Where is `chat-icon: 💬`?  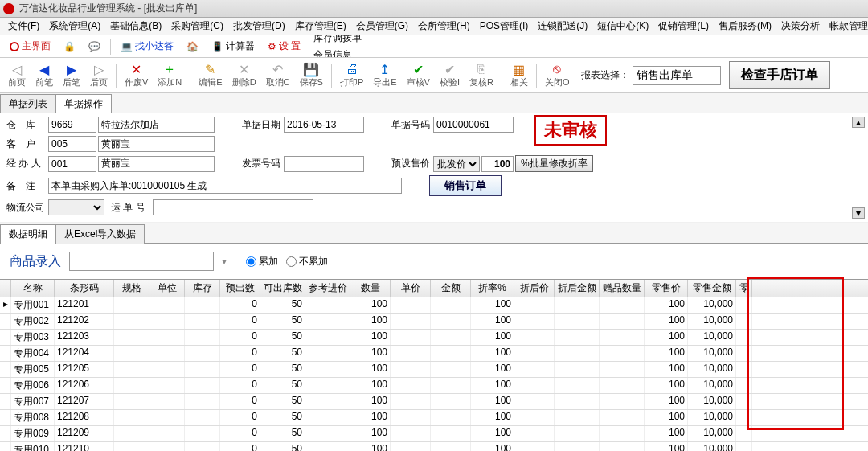 chat-icon: 💬 is located at coordinates (95, 47).